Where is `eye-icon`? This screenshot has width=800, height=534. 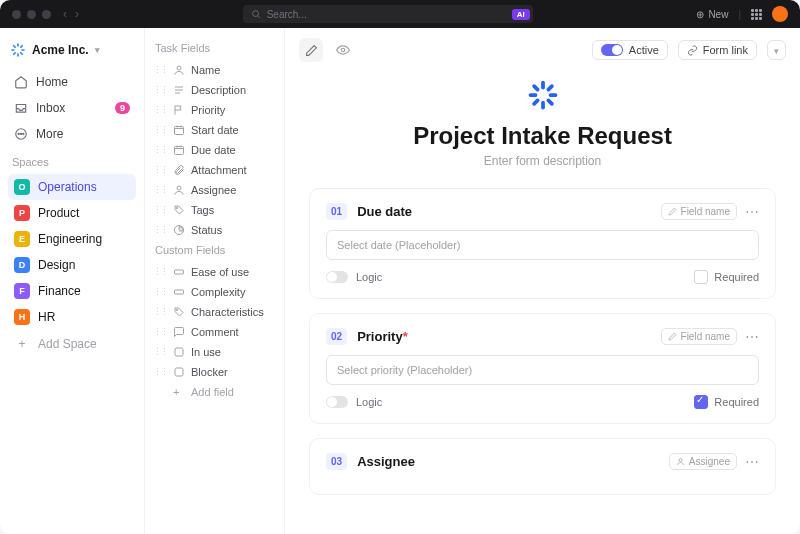
eye-icon is located at coordinates (343, 50).